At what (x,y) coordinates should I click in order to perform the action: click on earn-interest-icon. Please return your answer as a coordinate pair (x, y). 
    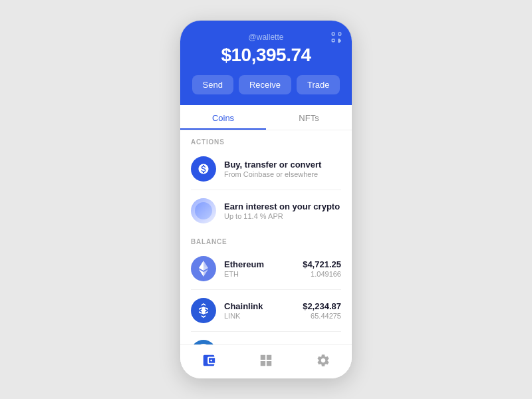
    Looking at the image, I should click on (203, 211).